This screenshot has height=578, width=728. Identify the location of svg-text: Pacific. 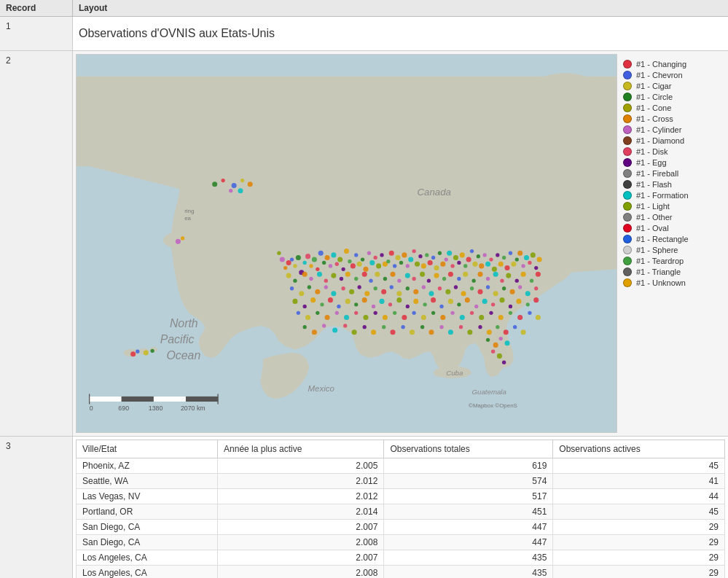
(178, 340).